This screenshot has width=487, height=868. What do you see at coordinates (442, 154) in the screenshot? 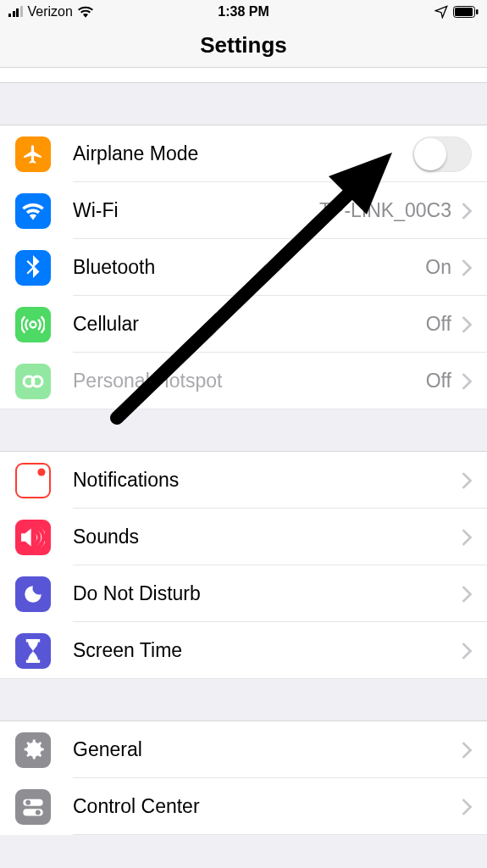
I see `airplane-toggle` at bounding box center [442, 154].